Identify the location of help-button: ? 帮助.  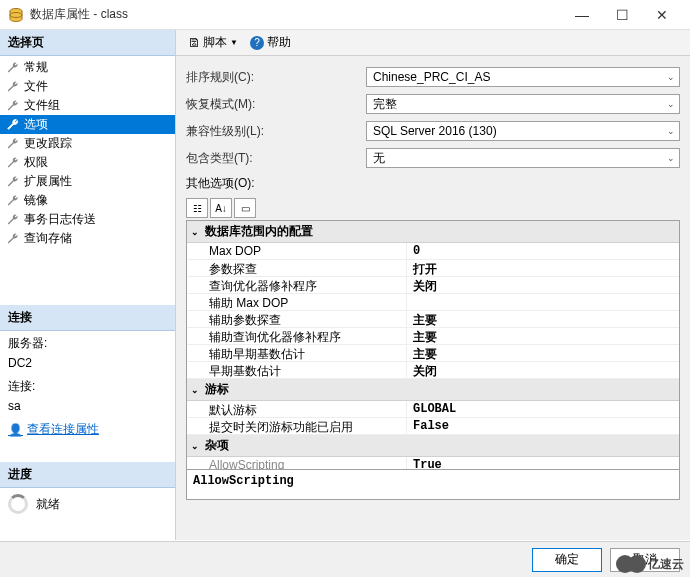
(270, 42).